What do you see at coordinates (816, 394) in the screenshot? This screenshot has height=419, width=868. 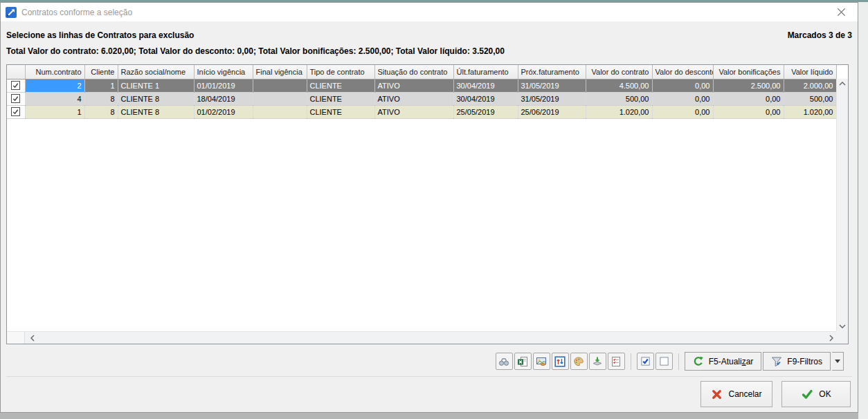 I see `ok-button: OK` at bounding box center [816, 394].